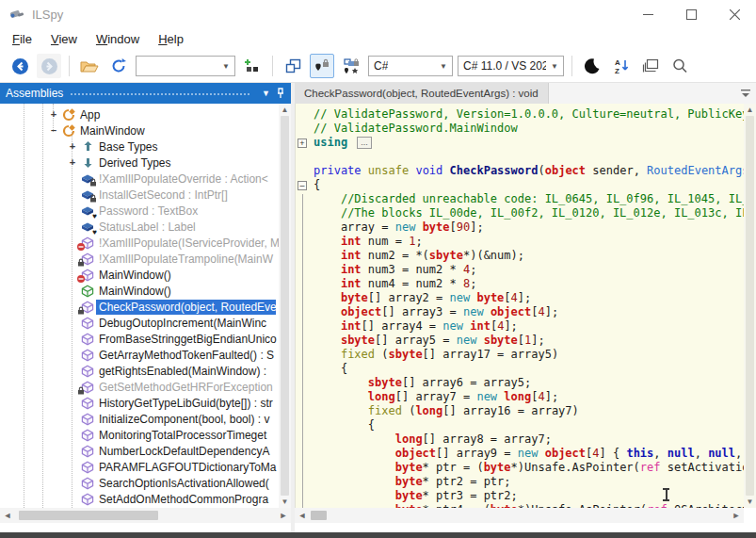 The width and height of the screenshot is (756, 538). Describe the element at coordinates (252, 66) in the screenshot. I see `add-list-button` at that location.